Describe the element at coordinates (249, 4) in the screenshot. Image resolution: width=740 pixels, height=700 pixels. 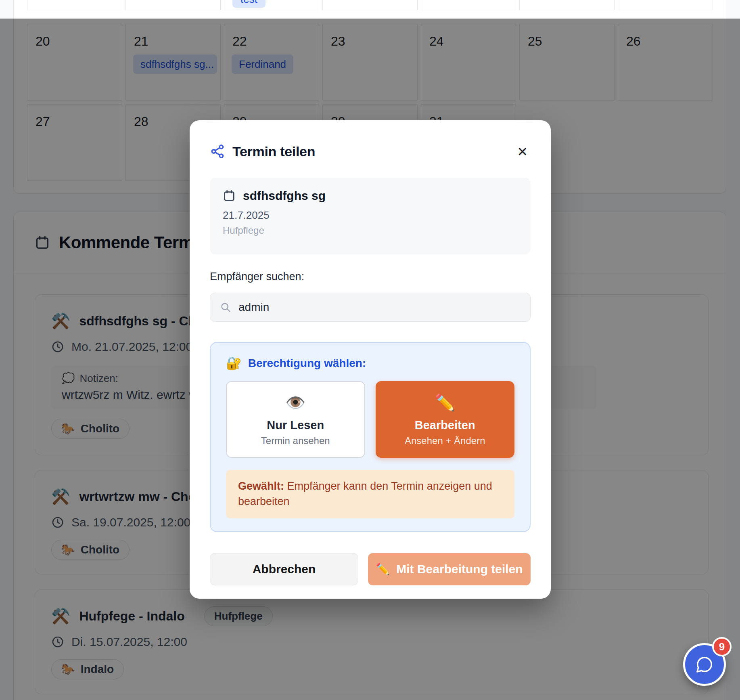
I see `calendar-event-chip: test` at that location.